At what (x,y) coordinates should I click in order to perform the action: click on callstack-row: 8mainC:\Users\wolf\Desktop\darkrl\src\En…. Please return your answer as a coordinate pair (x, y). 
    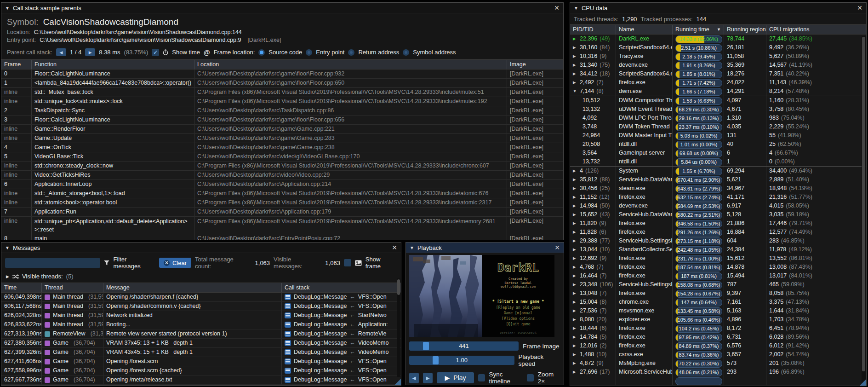
    Looking at the image, I should click on (282, 237).